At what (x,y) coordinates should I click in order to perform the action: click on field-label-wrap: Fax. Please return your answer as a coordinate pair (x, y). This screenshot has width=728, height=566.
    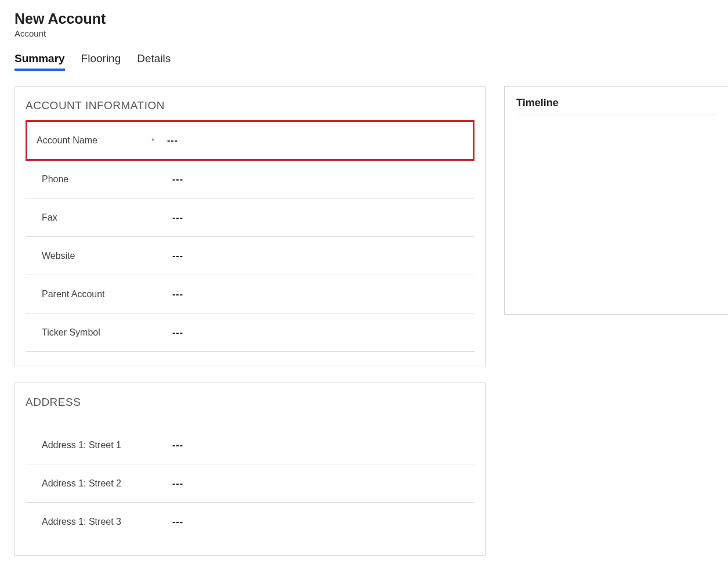
    Looking at the image, I should click on (107, 218).